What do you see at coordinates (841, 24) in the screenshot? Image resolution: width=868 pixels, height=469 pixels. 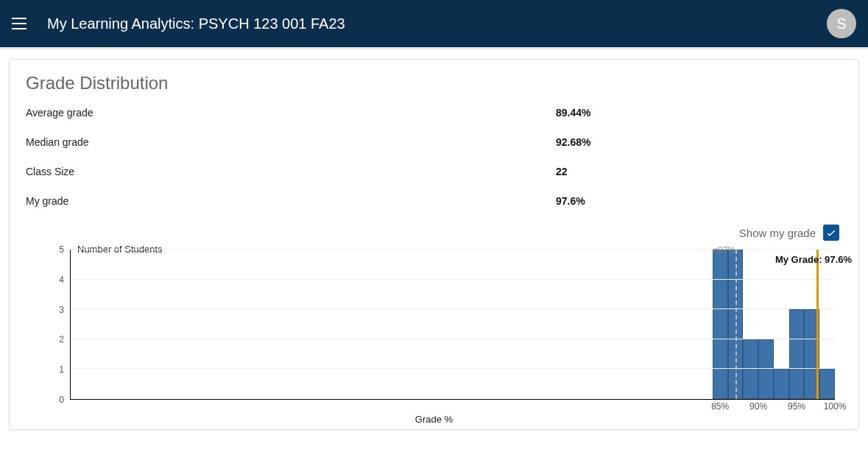 I see `avatar: S` at bounding box center [841, 24].